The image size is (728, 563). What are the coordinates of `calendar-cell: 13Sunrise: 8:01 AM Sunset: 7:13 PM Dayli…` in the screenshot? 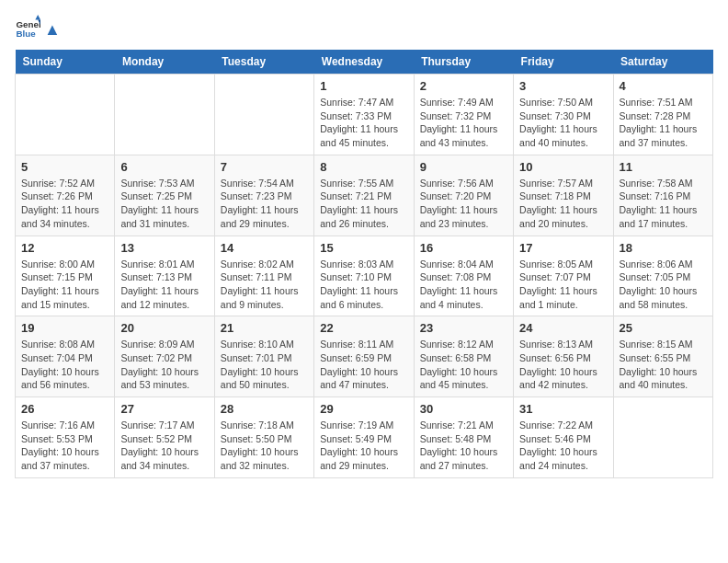 It's located at (165, 276).